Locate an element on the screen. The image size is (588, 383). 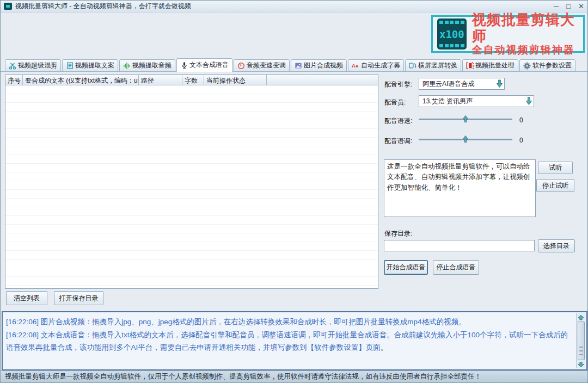
engine-label: 配音引擎: is located at coordinates (399, 85).